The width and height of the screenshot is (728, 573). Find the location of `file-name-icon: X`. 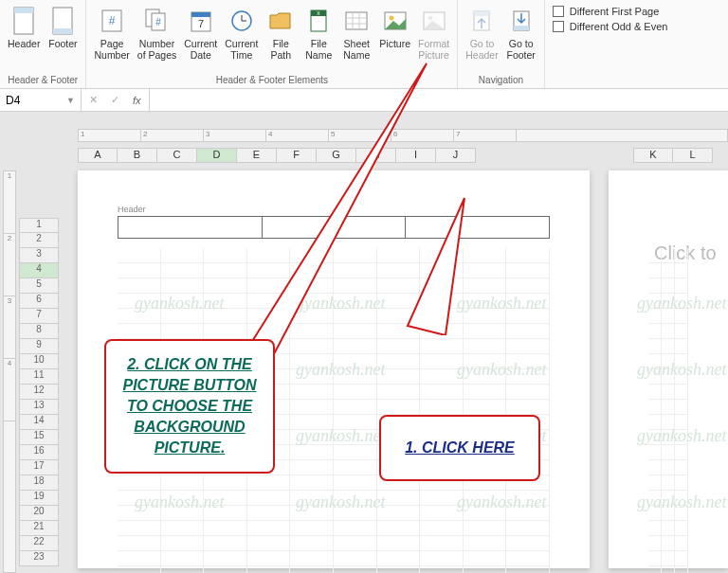

file-name-icon: X is located at coordinates (318, 21).